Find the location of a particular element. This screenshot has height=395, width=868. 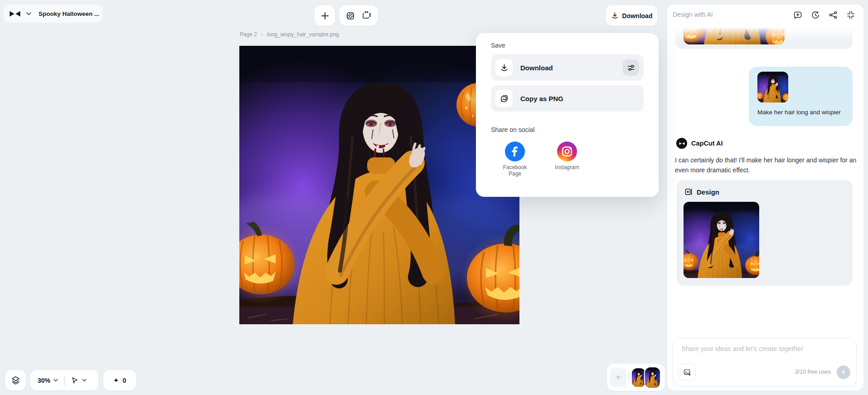

save-popup-title: Save is located at coordinates (498, 45).